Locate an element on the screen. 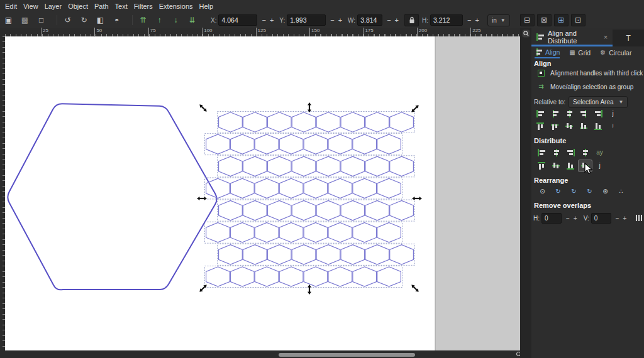 This screenshot has width=644, height=358. subtab-align: Align is located at coordinates (547, 53).